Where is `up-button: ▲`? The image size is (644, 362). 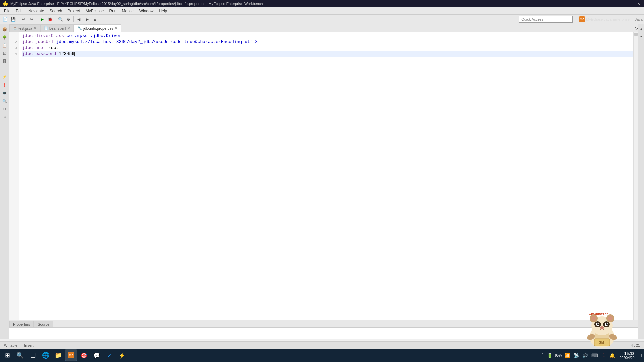 up-button: ▲ is located at coordinates (95, 19).